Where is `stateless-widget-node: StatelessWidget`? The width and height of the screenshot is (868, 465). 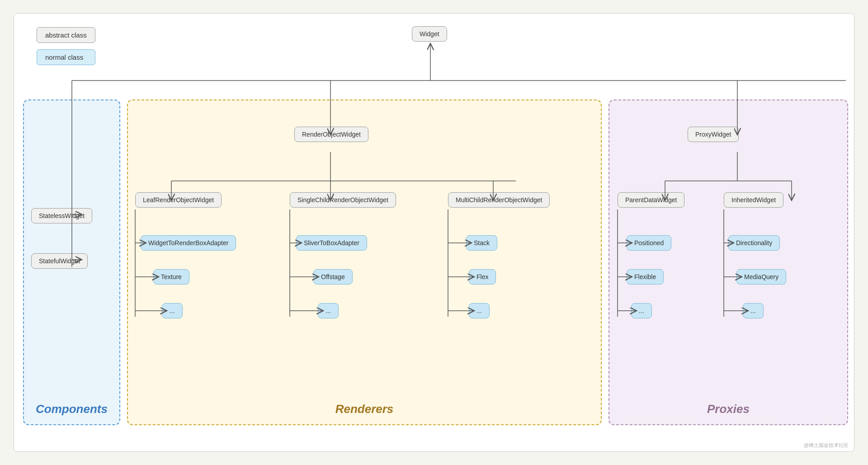
stateless-widget-node: StatelessWidget is located at coordinates (61, 216).